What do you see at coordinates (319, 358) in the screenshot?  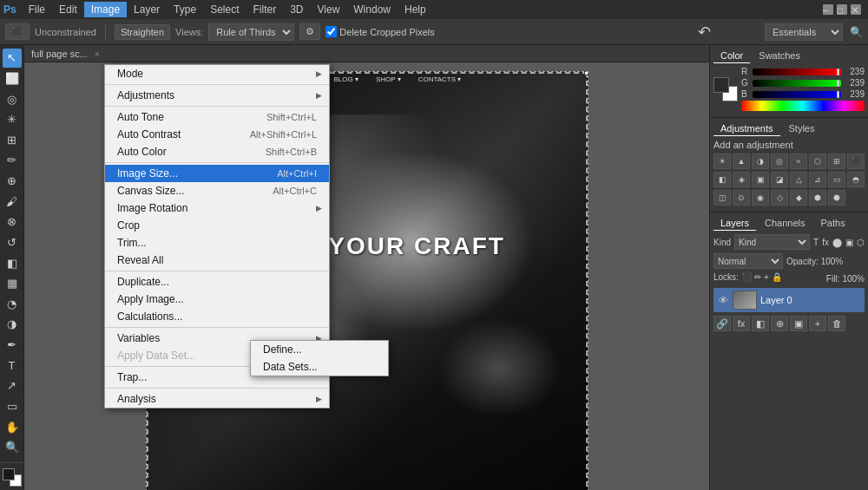 I see `variables-submenu: Define... Data Sets...` at bounding box center [319, 358].